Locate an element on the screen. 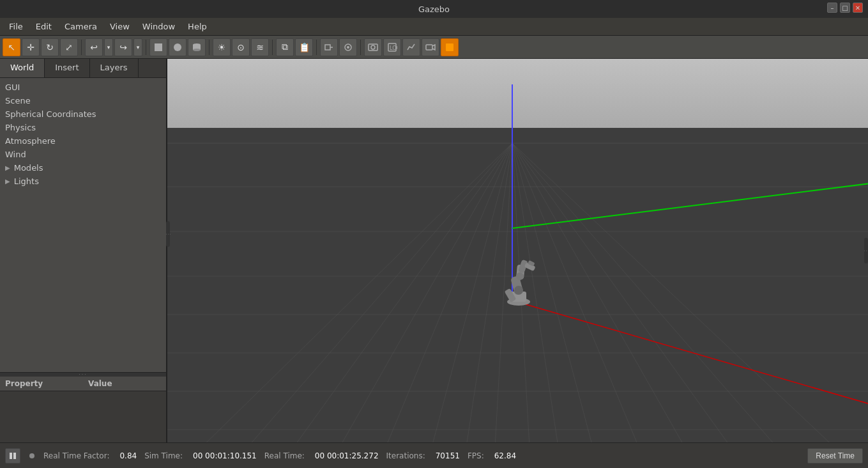  rotate-tool-button: ↻ is located at coordinates (50, 47).